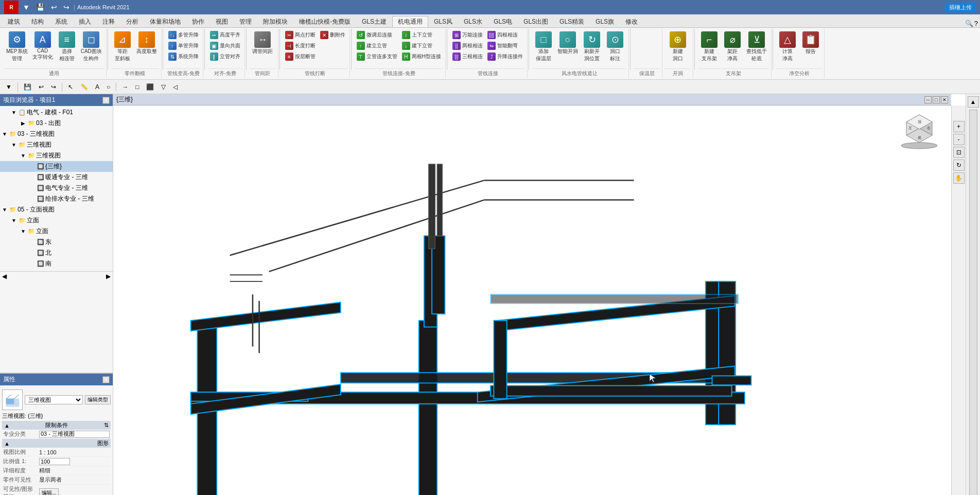 This screenshot has height=495, width=980. I want to click on tree-elevation-sub: ▼ 📁 立面, so click(57, 232).